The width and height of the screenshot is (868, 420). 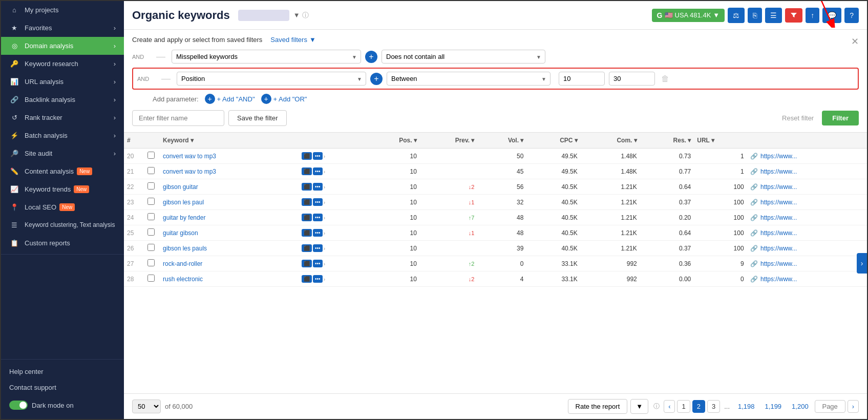 I want to click on condition-select-1: Does not contain all, so click(x=463, y=56).